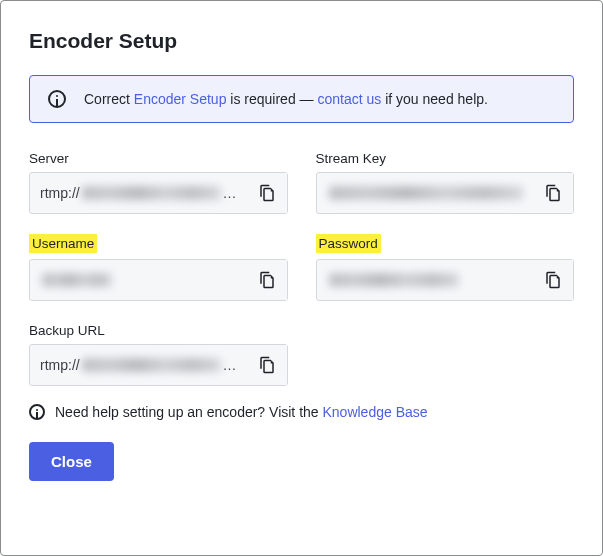 The image size is (603, 556). I want to click on footer-help: Need help setting up an encoder? Visit t…, so click(302, 412).